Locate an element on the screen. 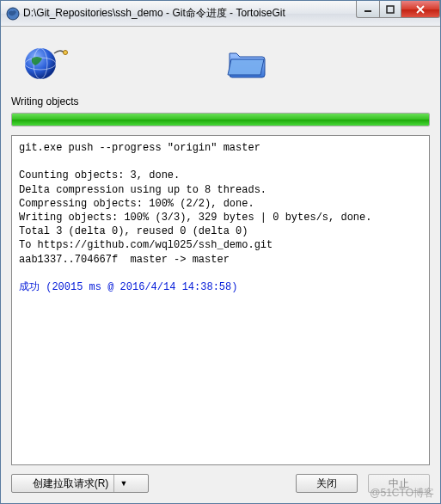 The width and height of the screenshot is (441, 504). close-label: 关闭 is located at coordinates (327, 483).